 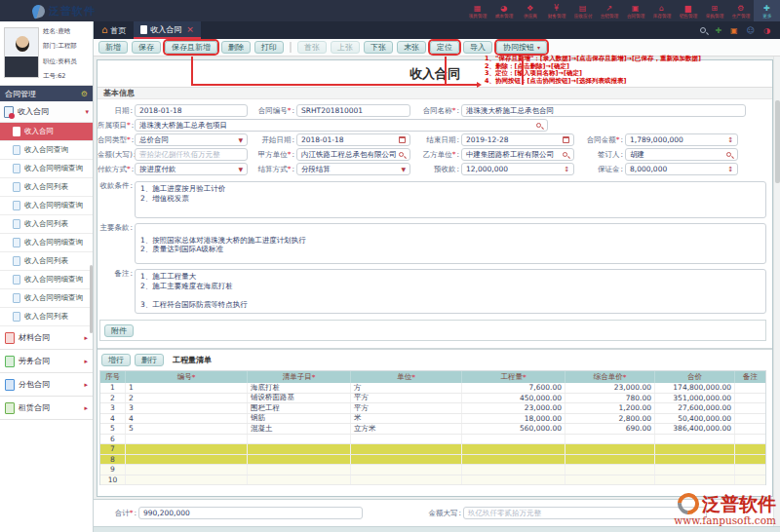 I want to click on main-terms-textarea: 1、按照国家总体对港珠澳大桥的施工进度计划执行 2、质量达到国际A级标准, so click(x=450, y=244).